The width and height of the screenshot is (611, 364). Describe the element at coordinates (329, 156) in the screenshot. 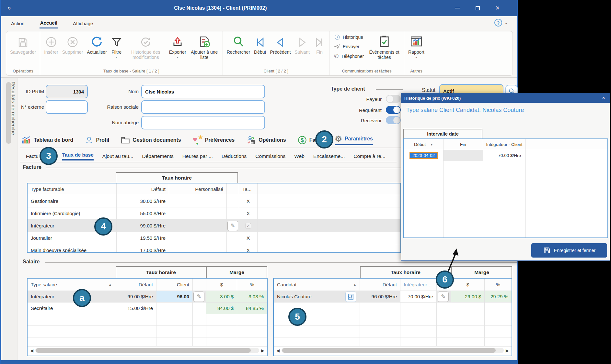

I see `subtab-encaissement: Encaisseme...` at that location.